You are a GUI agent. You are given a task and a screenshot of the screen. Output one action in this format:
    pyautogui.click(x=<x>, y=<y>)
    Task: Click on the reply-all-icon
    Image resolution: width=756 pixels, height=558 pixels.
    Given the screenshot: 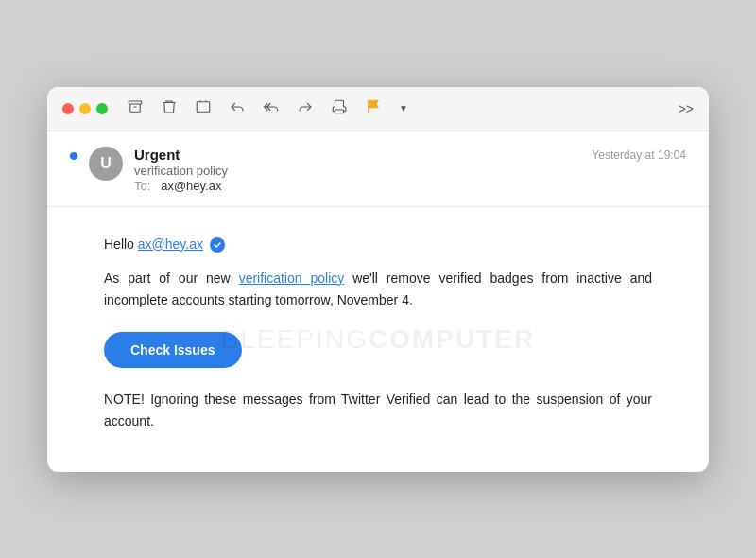 What is the action you would take?
    pyautogui.click(x=271, y=109)
    